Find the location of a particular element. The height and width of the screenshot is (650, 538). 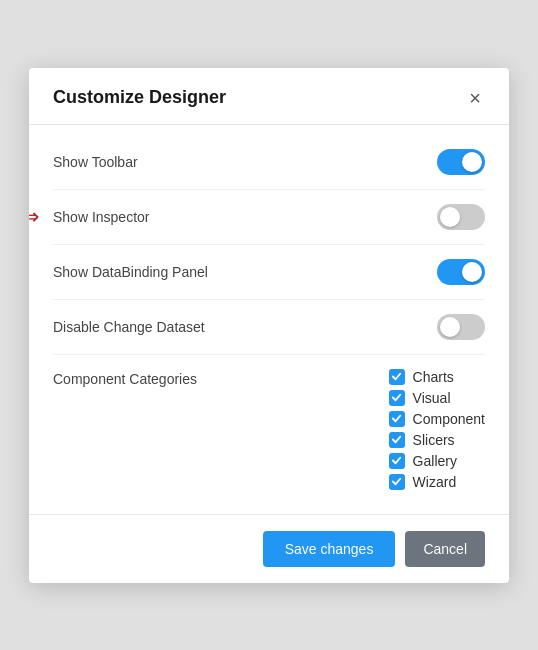

category-charts-label: Charts is located at coordinates (434, 377).